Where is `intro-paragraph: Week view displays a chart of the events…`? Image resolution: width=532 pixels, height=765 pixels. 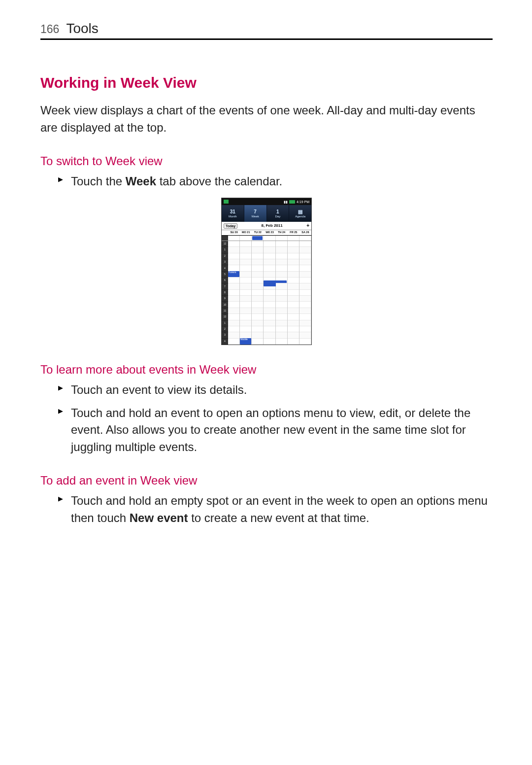
intro-paragraph: Week view displays a chart of the events… is located at coordinates (266, 119).